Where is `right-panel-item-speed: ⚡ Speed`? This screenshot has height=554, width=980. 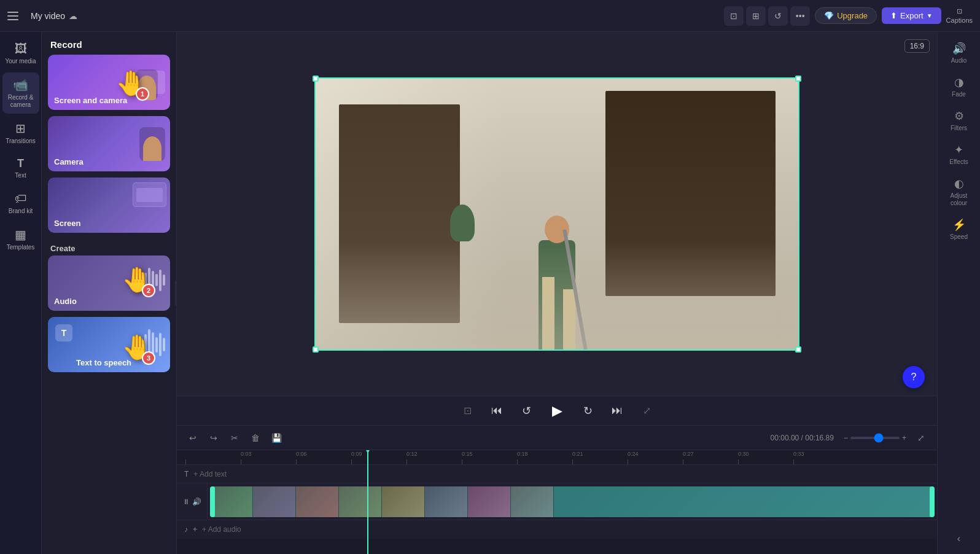
right-panel-item-speed: ⚡ Speed is located at coordinates (959, 230).